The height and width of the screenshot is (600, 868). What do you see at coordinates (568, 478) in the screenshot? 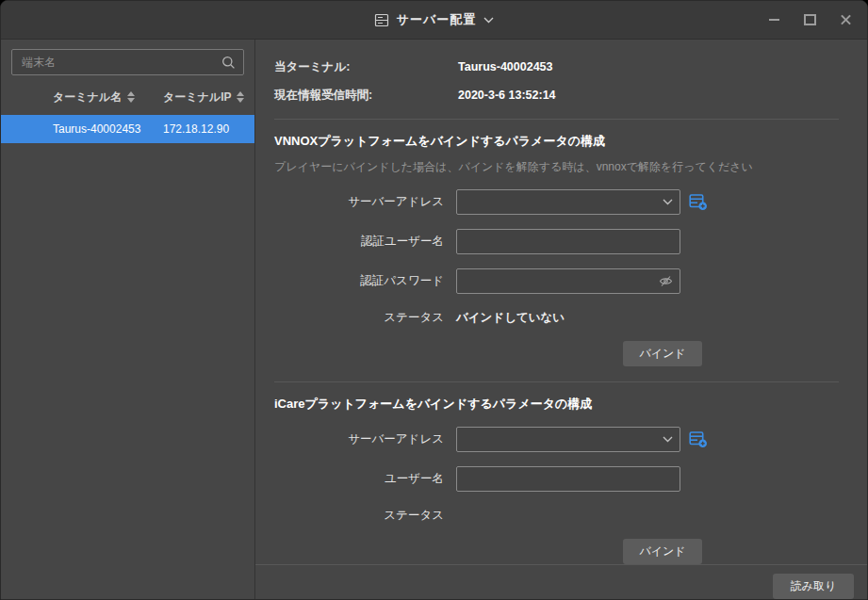
I see `icare-username-field` at bounding box center [568, 478].